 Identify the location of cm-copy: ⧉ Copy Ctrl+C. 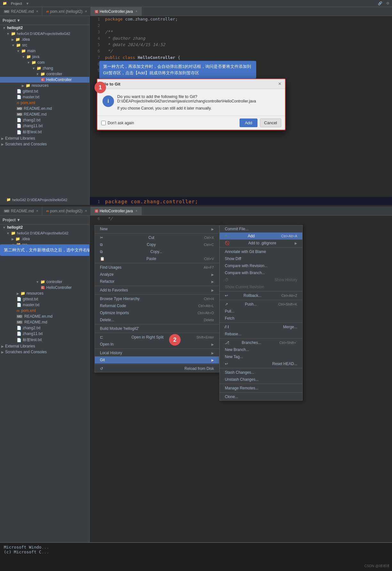
(157, 245).